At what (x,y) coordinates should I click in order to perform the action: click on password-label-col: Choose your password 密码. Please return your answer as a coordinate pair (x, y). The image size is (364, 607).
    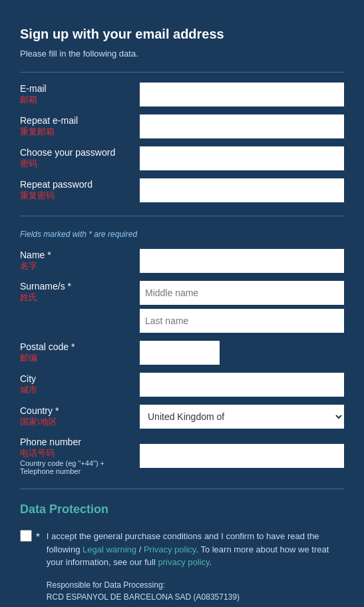
    Looking at the image, I should click on (80, 158).